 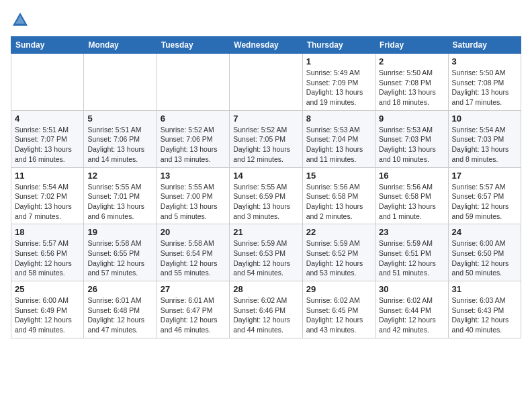 What do you see at coordinates (339, 82) in the screenshot?
I see `calendar-cell: 1Sunrise: 5:49 AMSunset: 7:09 PMDaylight…` at bounding box center [339, 82].